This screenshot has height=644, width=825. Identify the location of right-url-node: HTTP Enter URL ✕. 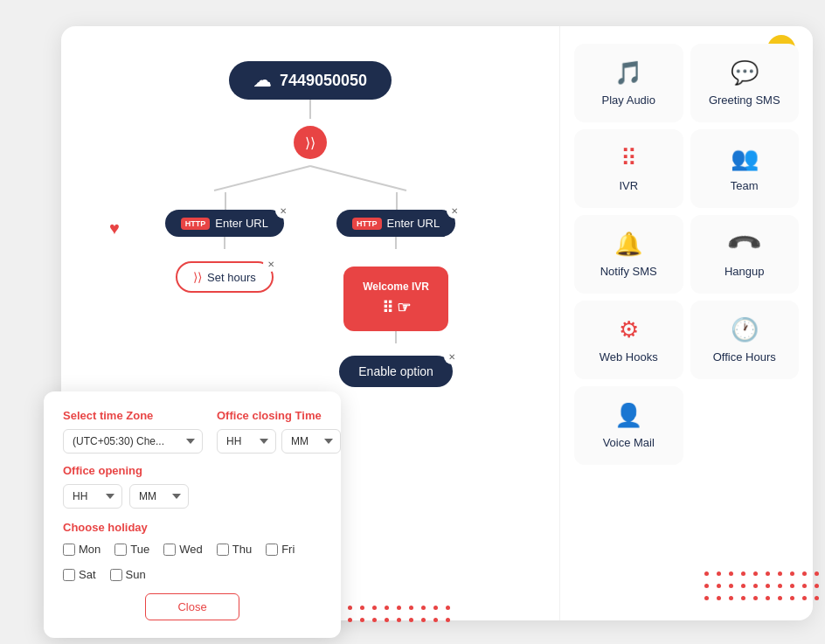
(396, 224).